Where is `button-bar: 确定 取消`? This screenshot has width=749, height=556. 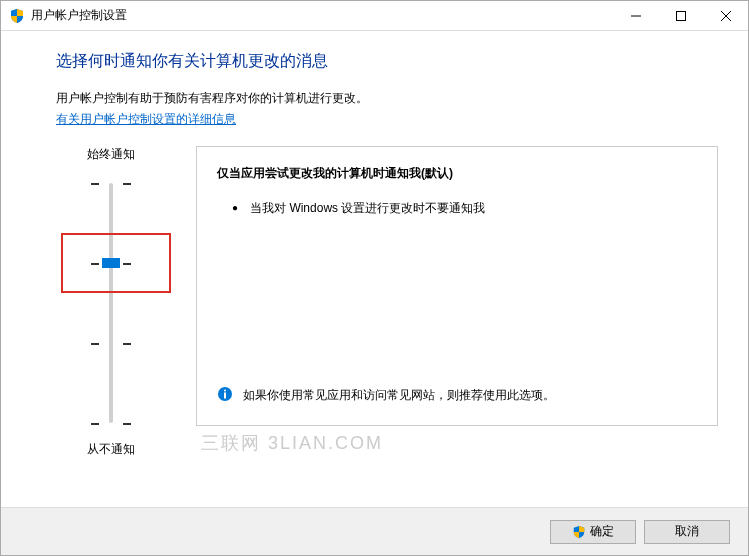 button-bar: 确定 取消 is located at coordinates (374, 531).